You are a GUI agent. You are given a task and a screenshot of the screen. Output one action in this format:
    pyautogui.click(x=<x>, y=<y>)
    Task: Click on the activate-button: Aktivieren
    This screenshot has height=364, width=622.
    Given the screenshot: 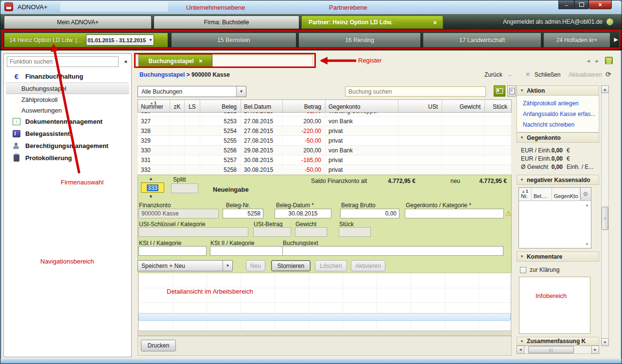 What is the action you would take?
    pyautogui.click(x=368, y=266)
    